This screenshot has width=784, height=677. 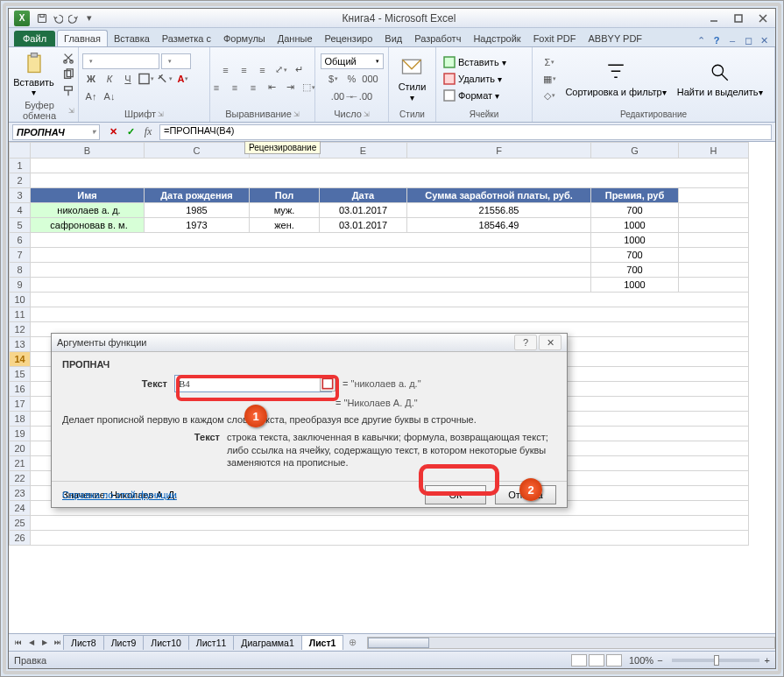 What do you see at coordinates (20, 180) in the screenshot?
I see `row-header: 2` at bounding box center [20, 180].